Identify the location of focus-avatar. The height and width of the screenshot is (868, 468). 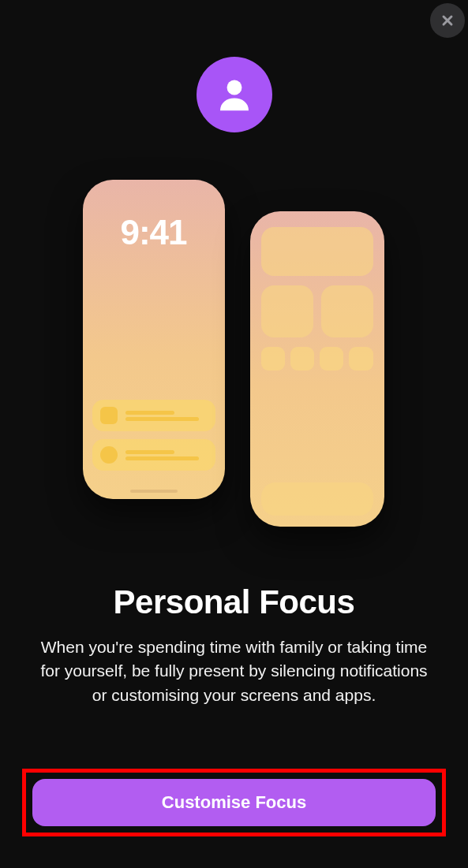
(234, 95).